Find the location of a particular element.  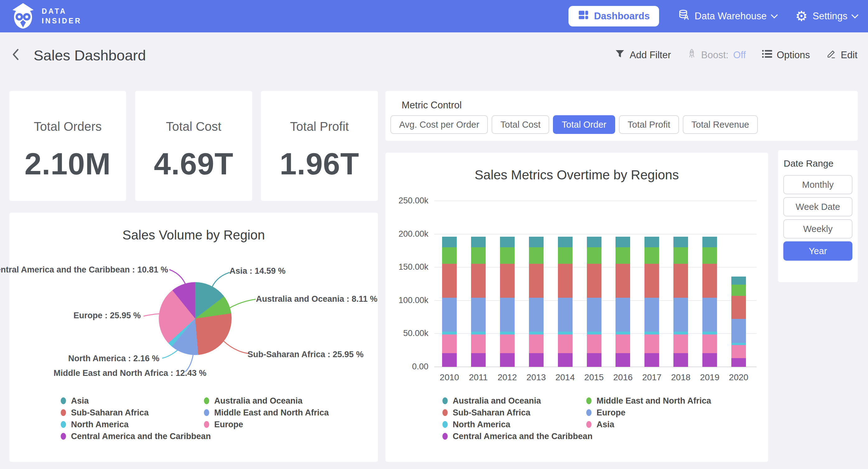

bar-2013-sub-saharan-africa is located at coordinates (536, 281).